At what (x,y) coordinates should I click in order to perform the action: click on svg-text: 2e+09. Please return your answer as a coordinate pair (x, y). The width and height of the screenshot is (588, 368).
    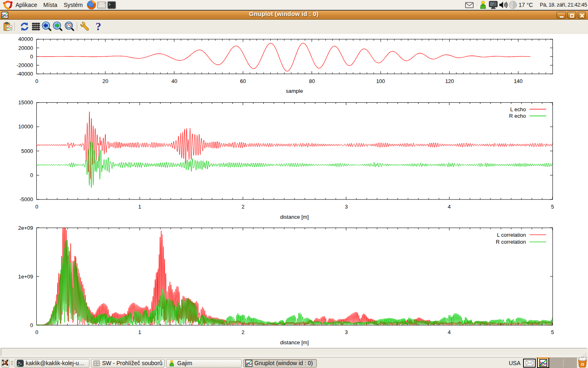
    Looking at the image, I should click on (25, 228).